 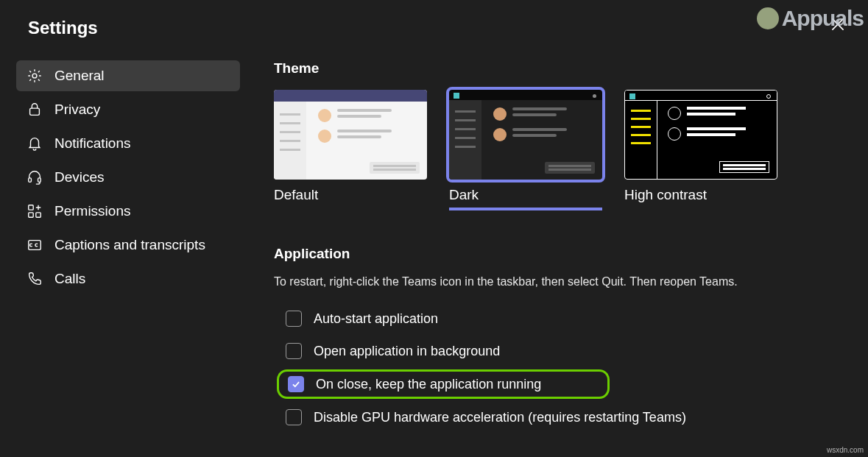 What do you see at coordinates (80, 177) in the screenshot?
I see `sidebar-item-label: Devices` at bounding box center [80, 177].